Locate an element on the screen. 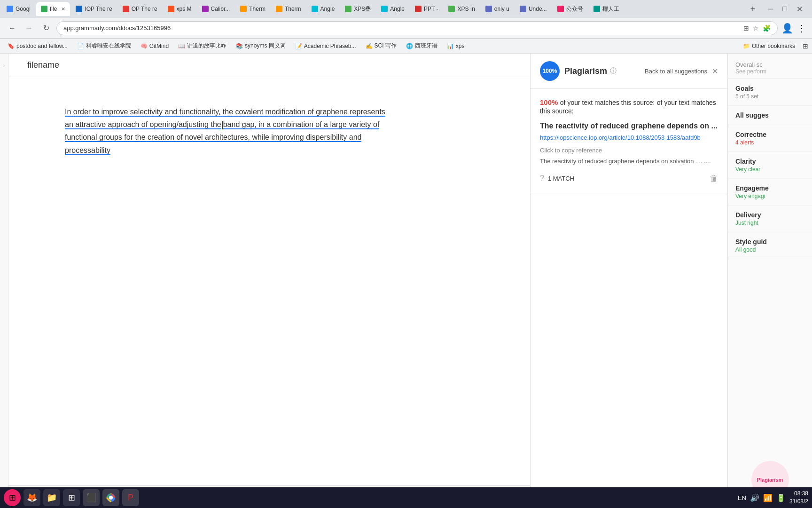 The image size is (812, 508). sidebar-item-goals: Goals5 of 5 set is located at coordinates (770, 92).